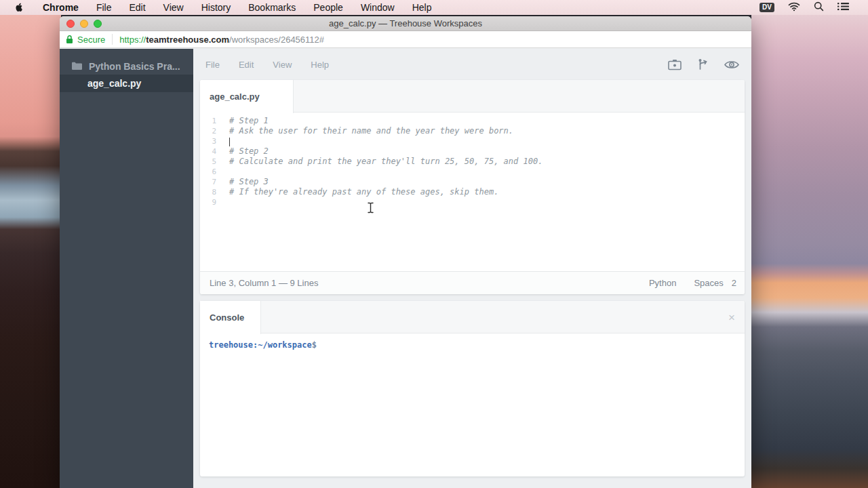 The image size is (868, 488). What do you see at coordinates (98, 24) in the screenshot?
I see `zoom-window-button` at bounding box center [98, 24].